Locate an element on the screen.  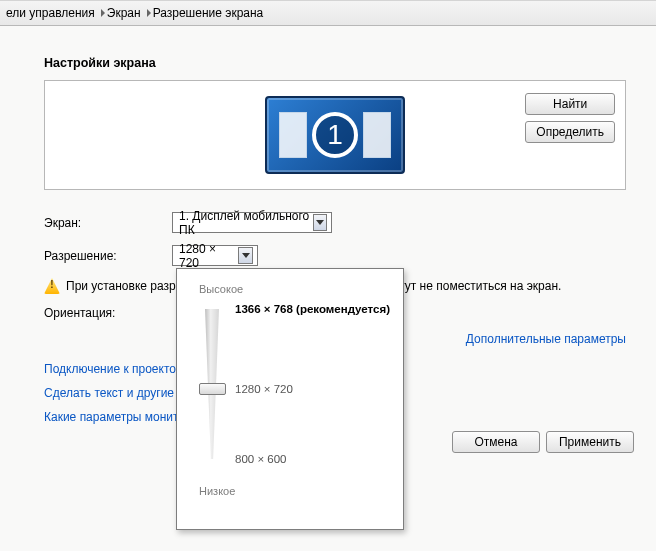
screen-label: Экран: is located at coordinates (108, 223).